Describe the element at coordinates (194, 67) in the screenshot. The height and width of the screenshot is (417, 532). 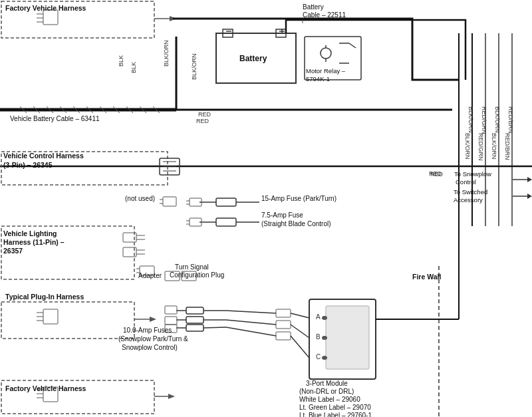
I see `wire-label-blkorn: BLK/ORN` at that location.